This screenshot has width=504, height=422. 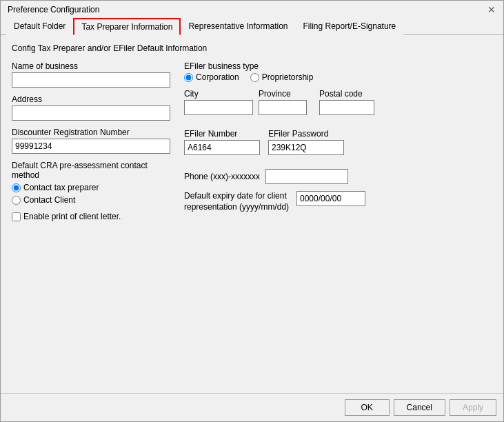 What do you see at coordinates (331, 199) in the screenshot?
I see `expiry-input` at bounding box center [331, 199].